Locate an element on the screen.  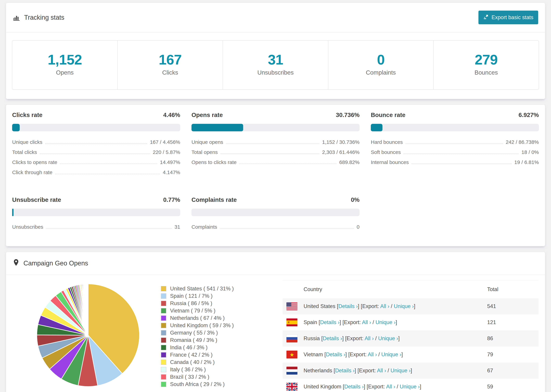
stat-card-opens: 1,152Opens is located at coordinates (65, 65).